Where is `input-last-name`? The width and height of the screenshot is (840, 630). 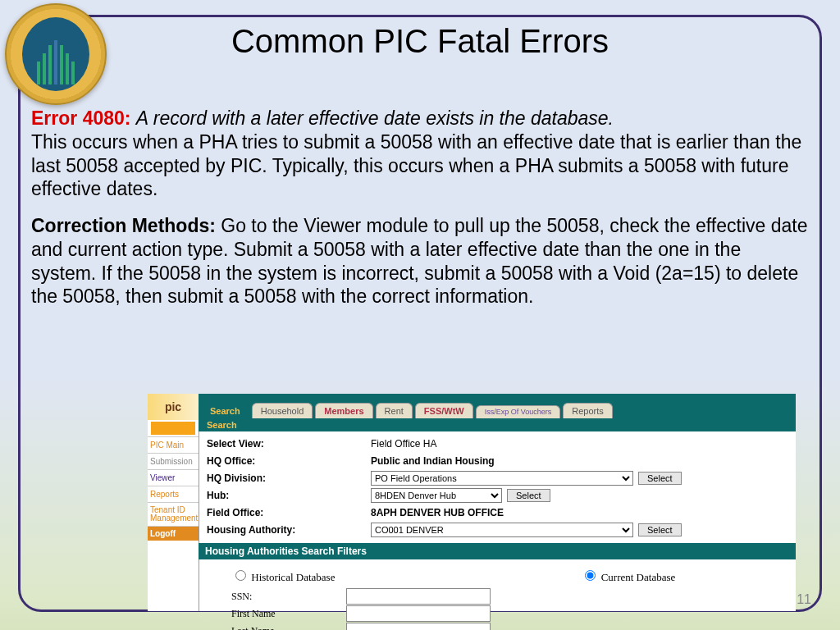
input-last-name is located at coordinates (418, 627).